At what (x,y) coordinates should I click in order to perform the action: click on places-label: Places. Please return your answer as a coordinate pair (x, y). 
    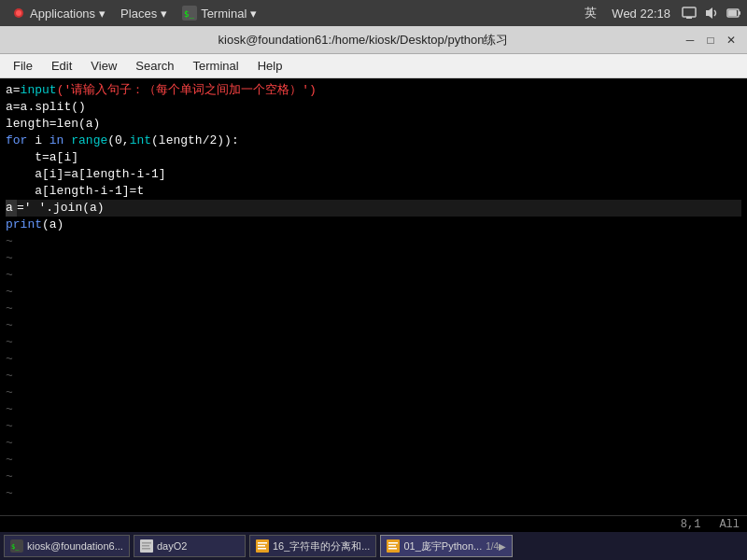
    Looking at the image, I should click on (138, 13).